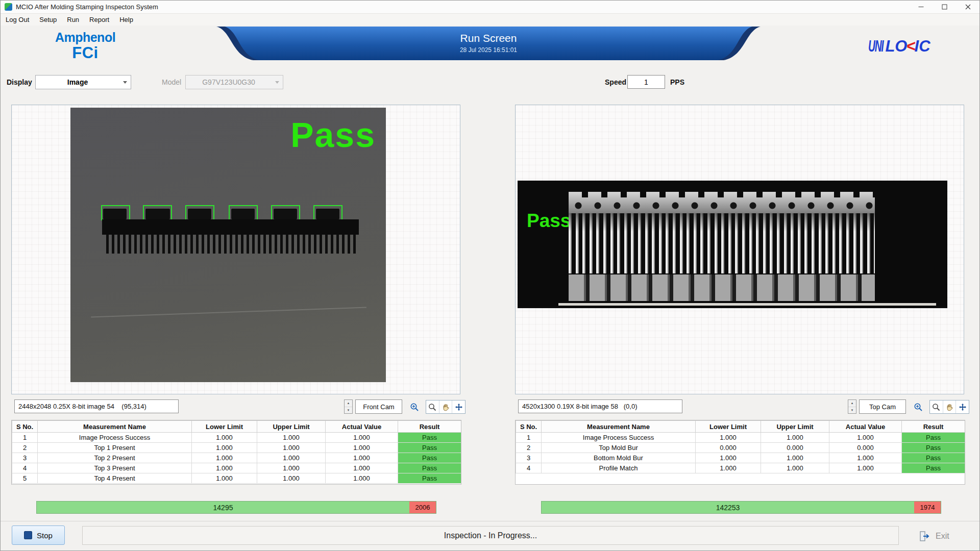 The height and width of the screenshot is (551, 980). Describe the element at coordinates (127, 19) in the screenshot. I see `menu-help: Help` at that location.